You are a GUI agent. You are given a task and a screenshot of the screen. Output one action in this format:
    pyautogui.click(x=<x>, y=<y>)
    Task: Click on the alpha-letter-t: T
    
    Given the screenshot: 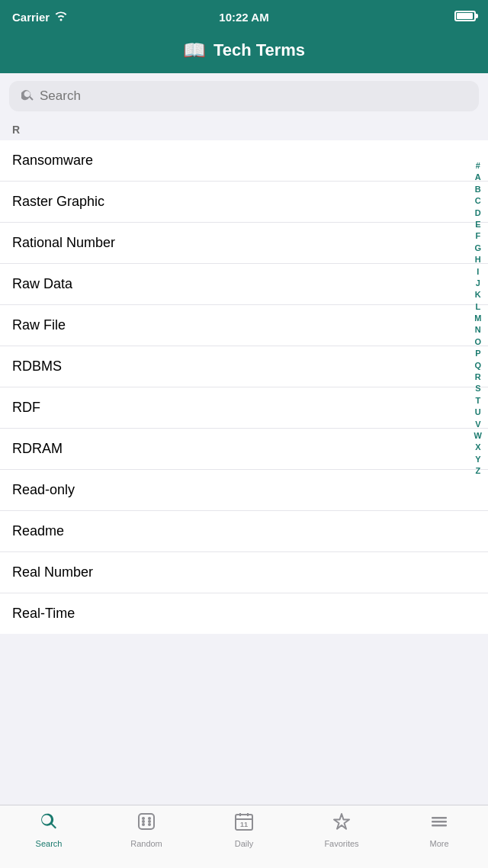 What is the action you would take?
    pyautogui.click(x=477, y=401)
    